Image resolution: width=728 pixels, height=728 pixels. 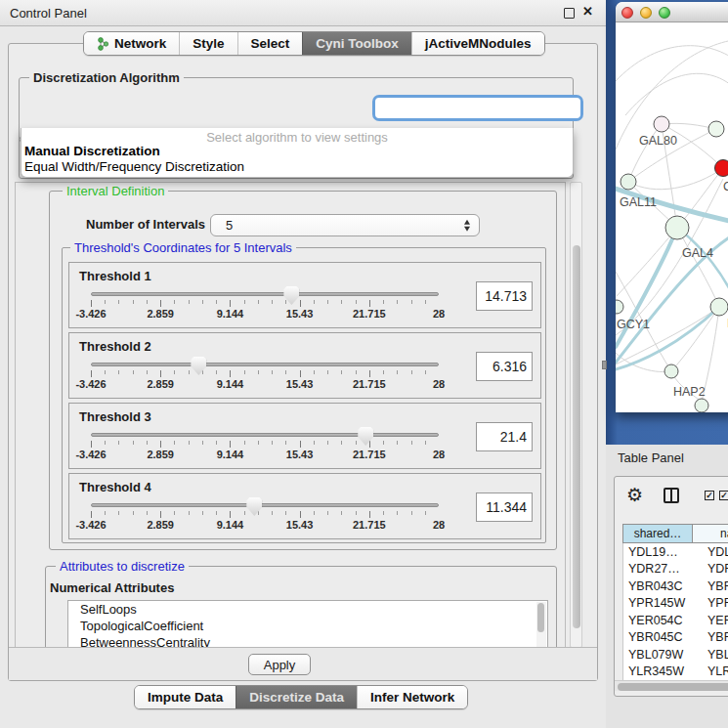 I want to click on threshold-1-box: Threshold 1 -3.426 2.859 9.144 15.43, so click(x=305, y=295).